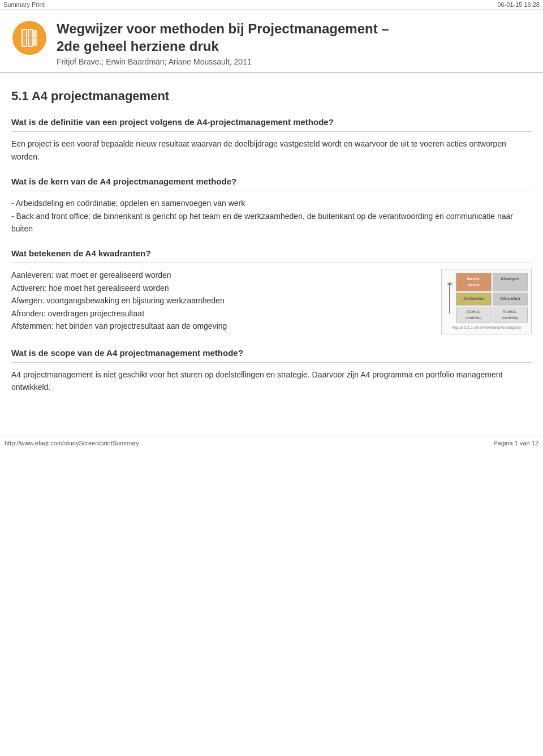  What do you see at coordinates (450, 299) in the screenshot?
I see `arrow-shaft` at bounding box center [450, 299].